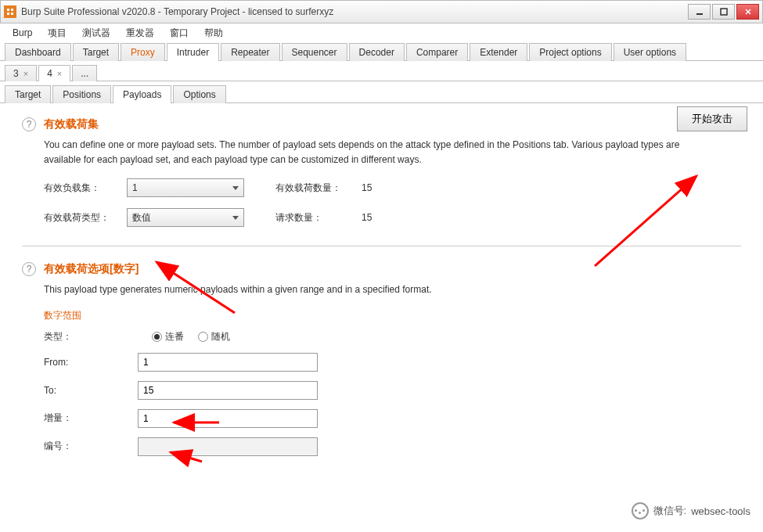 The height and width of the screenshot is (532, 763). I want to click on tab-proxy: Proxy, so click(142, 52).